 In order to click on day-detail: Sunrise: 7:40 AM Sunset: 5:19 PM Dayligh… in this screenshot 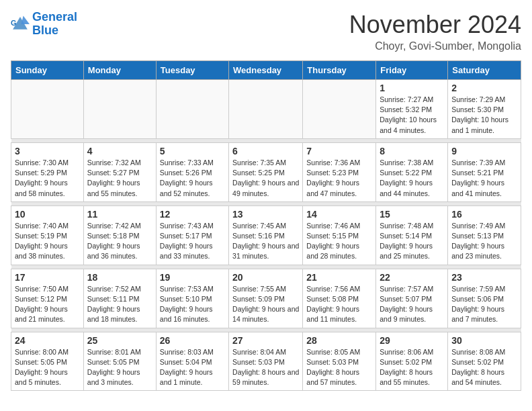, I will do `click(47, 242)`.